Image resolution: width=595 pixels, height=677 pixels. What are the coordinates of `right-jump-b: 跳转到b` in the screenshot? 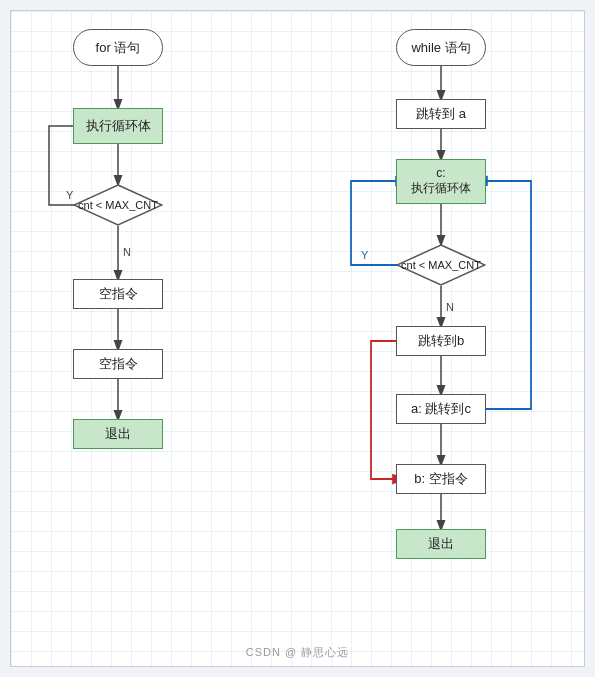 It's located at (441, 341).